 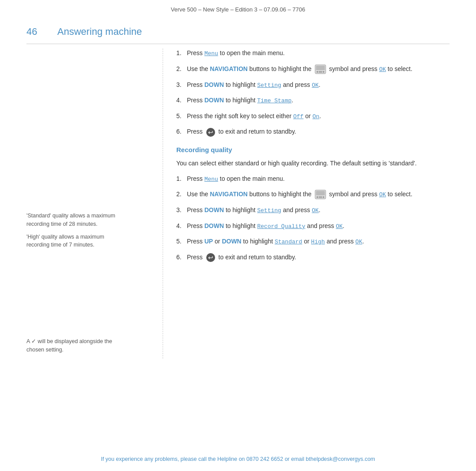 What do you see at coordinates (313, 258) in the screenshot?
I see `step-2-6: Press ↩ to exit and return to standby.` at bounding box center [313, 258].